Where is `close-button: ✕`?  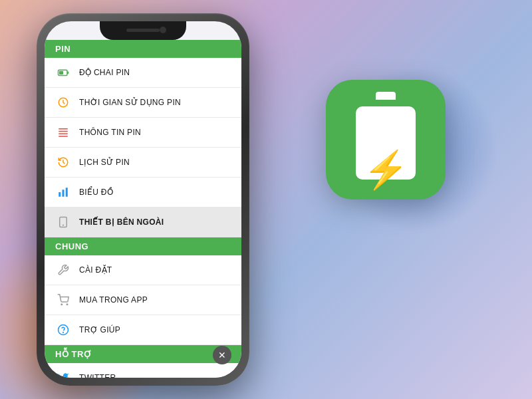 close-button: ✕ is located at coordinates (222, 355).